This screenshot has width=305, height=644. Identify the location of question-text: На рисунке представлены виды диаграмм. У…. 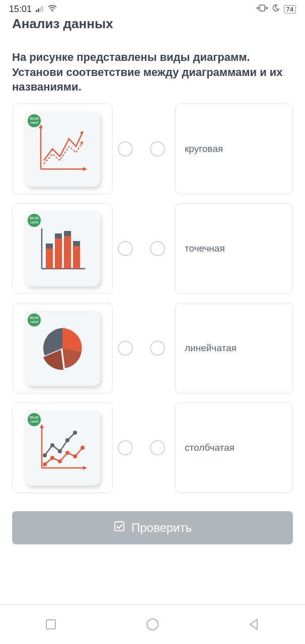
(152, 69).